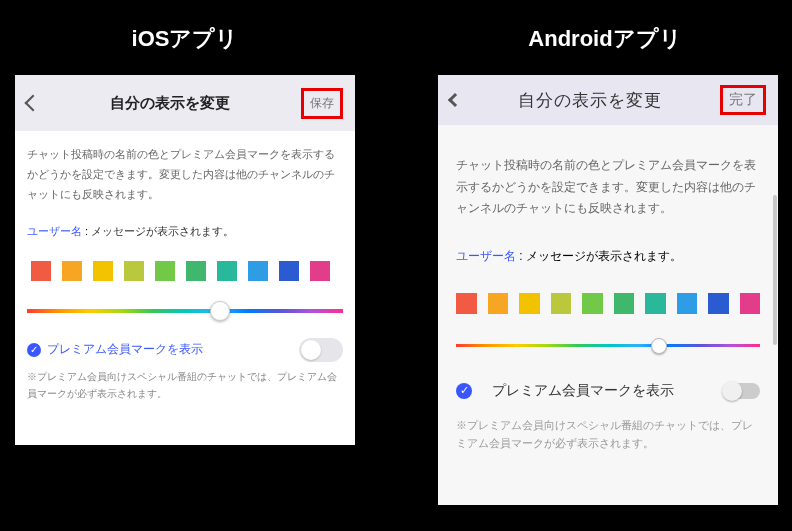 This screenshot has width=792, height=531. I want to click on ios-header: 自分の表示を変更 保存, so click(185, 103).